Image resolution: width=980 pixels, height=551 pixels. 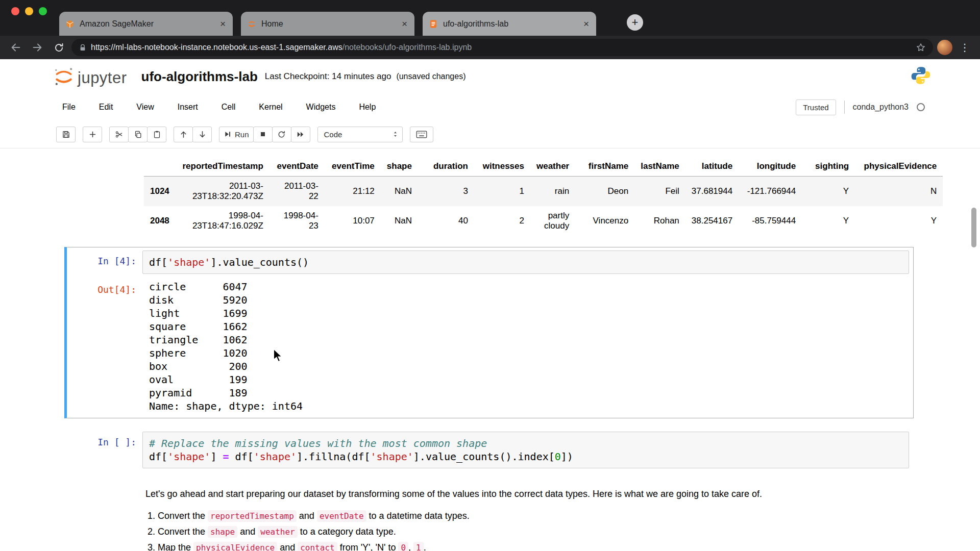 I want to click on python-logo-icon, so click(x=921, y=77).